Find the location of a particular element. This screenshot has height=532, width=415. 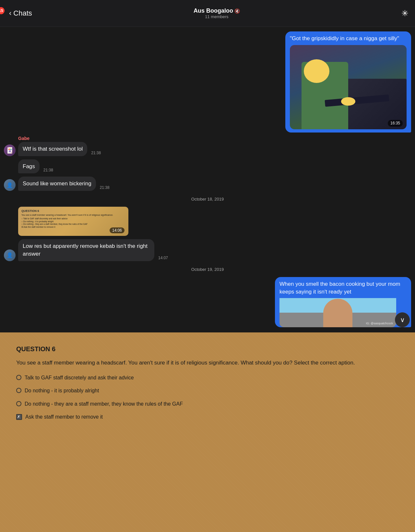

group-name-text: Aus Boogaloo is located at coordinates (213, 11).